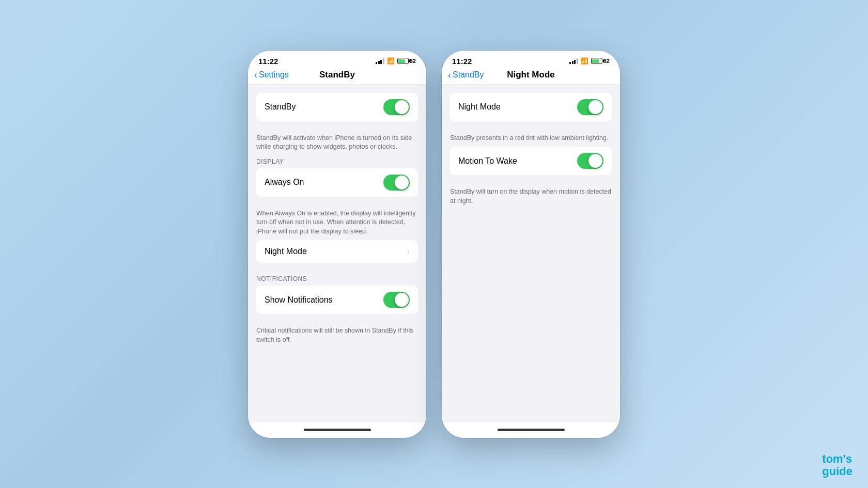 This screenshot has height=488, width=868. What do you see at coordinates (450, 75) in the screenshot?
I see `back-chevron-2: ‹` at bounding box center [450, 75].